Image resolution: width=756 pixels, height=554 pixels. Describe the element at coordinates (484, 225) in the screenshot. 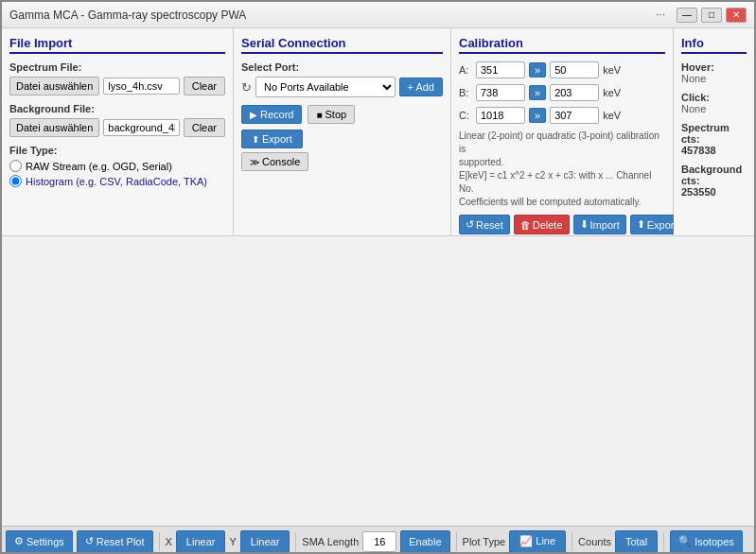

I see `cal-reset-button: ↺ Reset` at that location.